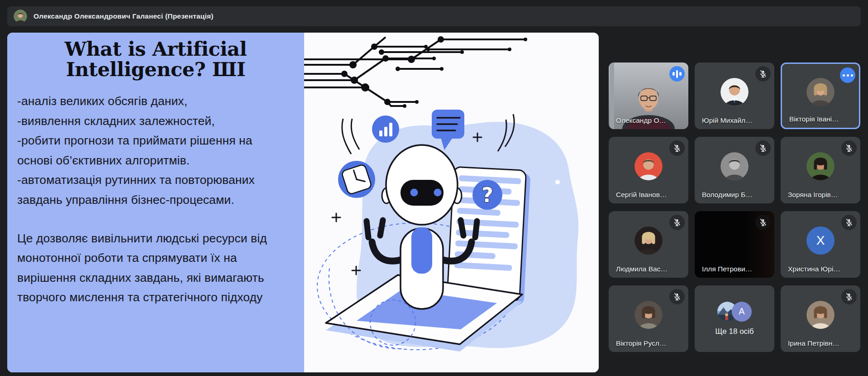 The height and width of the screenshot is (376, 868). Describe the element at coordinates (727, 195) in the screenshot. I see `participant-name: Володимир Б…` at that location.